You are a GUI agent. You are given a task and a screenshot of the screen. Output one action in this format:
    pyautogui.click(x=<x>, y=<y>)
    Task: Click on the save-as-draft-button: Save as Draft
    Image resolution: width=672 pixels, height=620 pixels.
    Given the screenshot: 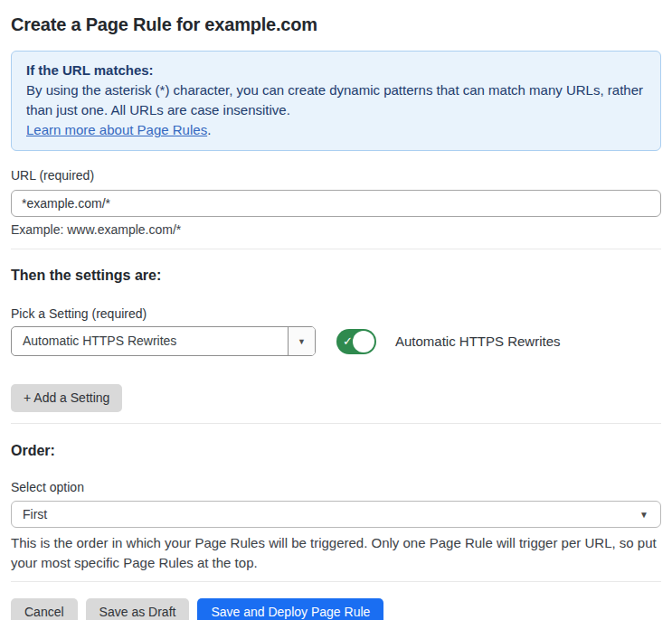 What is the action you would take?
    pyautogui.click(x=137, y=609)
    